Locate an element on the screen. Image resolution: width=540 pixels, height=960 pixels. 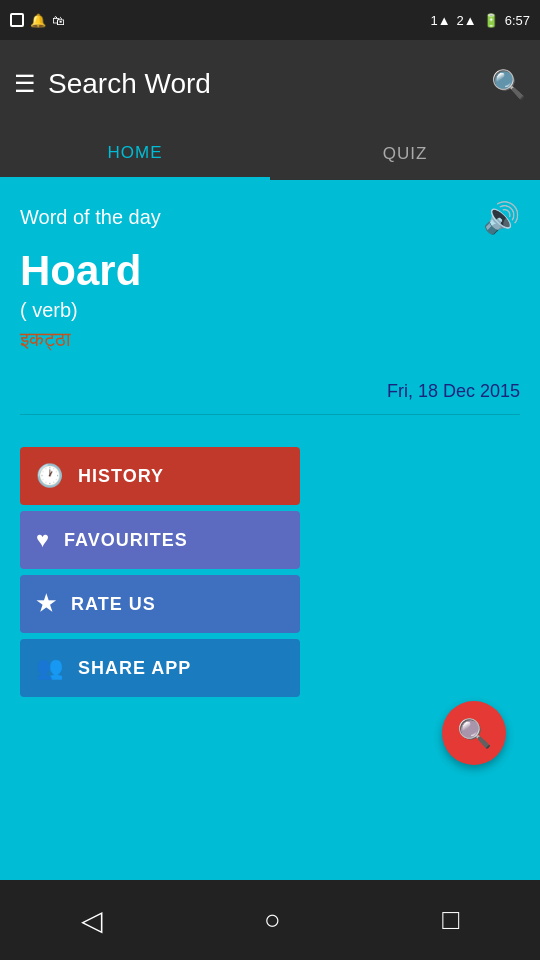
status-bar: 🔔 🛍 1▲ 2▲ 🔋 6:57 is located at coordinates (270, 20).